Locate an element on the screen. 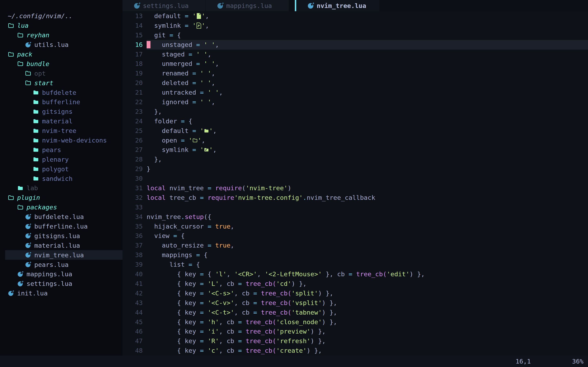  tree-item-polygot: polygot is located at coordinates (61, 169).